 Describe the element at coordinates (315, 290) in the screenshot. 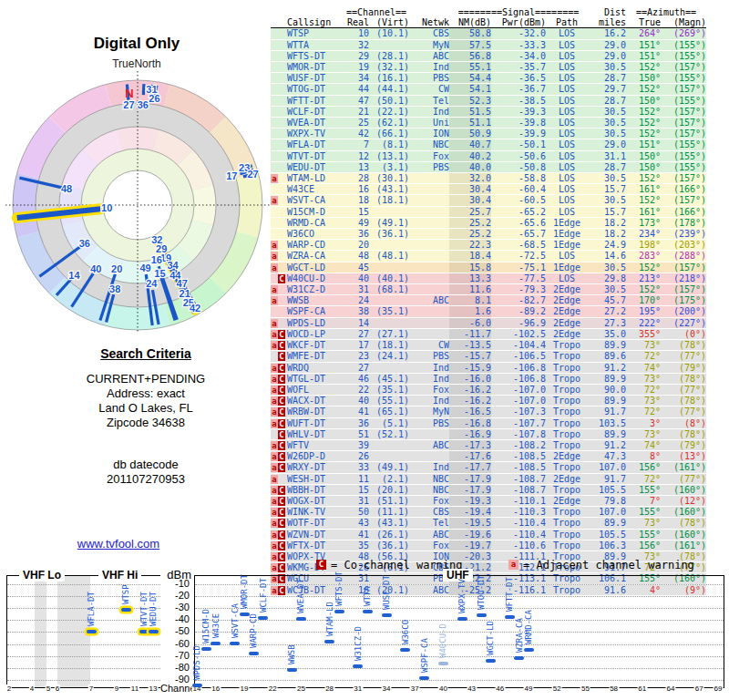

I see `callsign-cell: W31CZ-D` at that location.